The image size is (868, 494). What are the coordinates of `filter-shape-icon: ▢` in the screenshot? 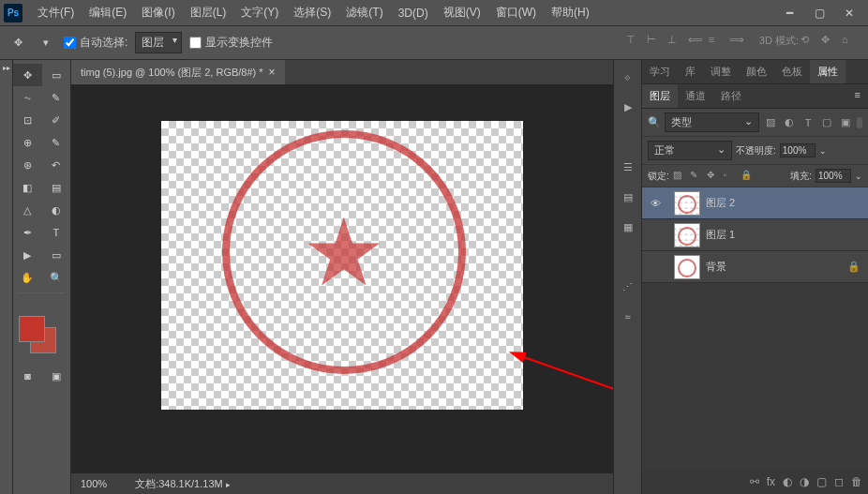 It's located at (827, 123).